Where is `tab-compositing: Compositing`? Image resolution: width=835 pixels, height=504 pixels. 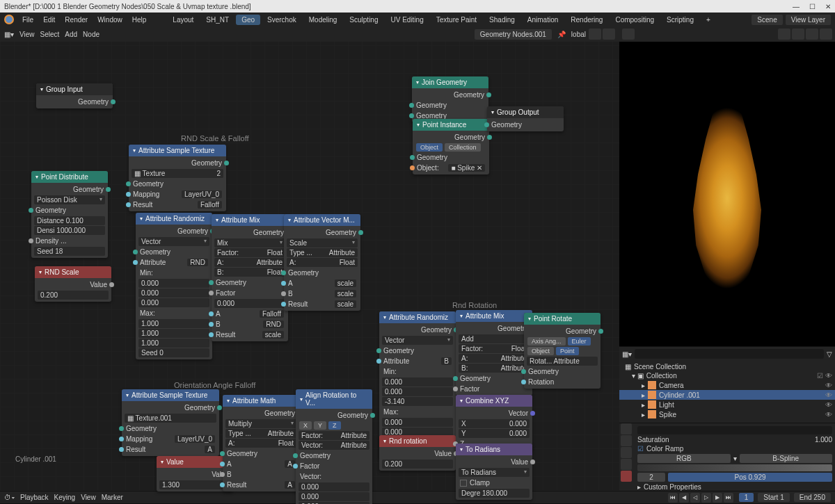
tab-compositing: Compositing is located at coordinates (635, 19).